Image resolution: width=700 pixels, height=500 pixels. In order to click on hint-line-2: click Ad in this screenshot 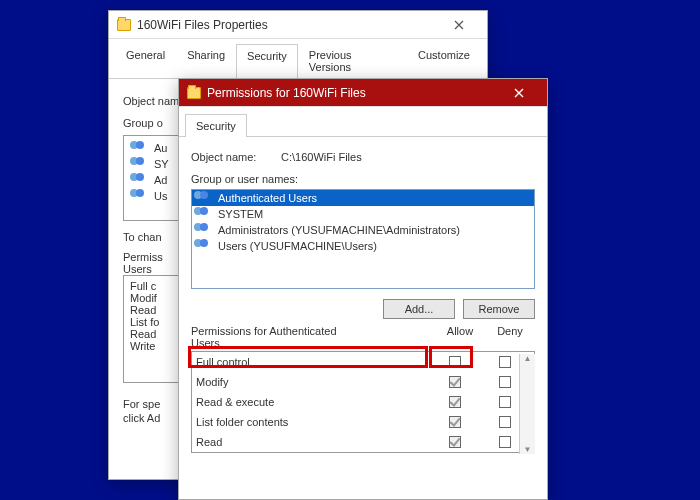, I will do `click(142, 418)`.